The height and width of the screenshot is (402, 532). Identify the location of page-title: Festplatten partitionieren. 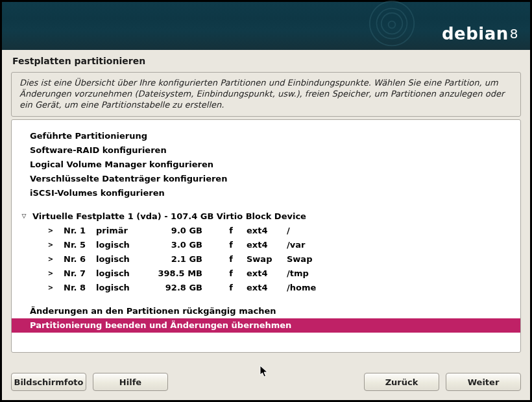
(266, 59).